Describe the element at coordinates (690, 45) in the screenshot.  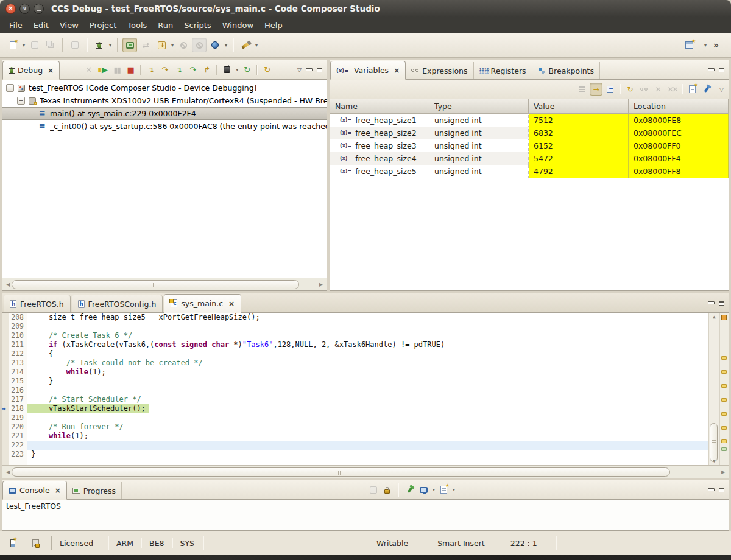
I see `open-perspective-button` at that location.